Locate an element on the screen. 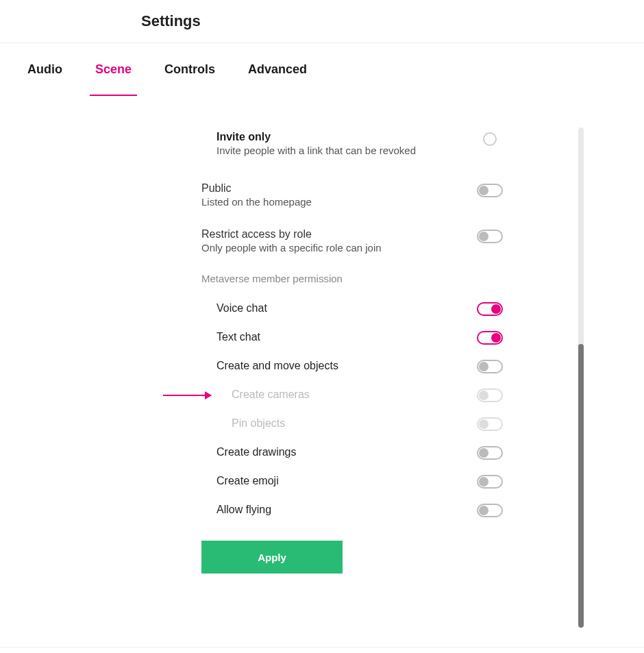  bottom-divider is located at coordinates (322, 647).